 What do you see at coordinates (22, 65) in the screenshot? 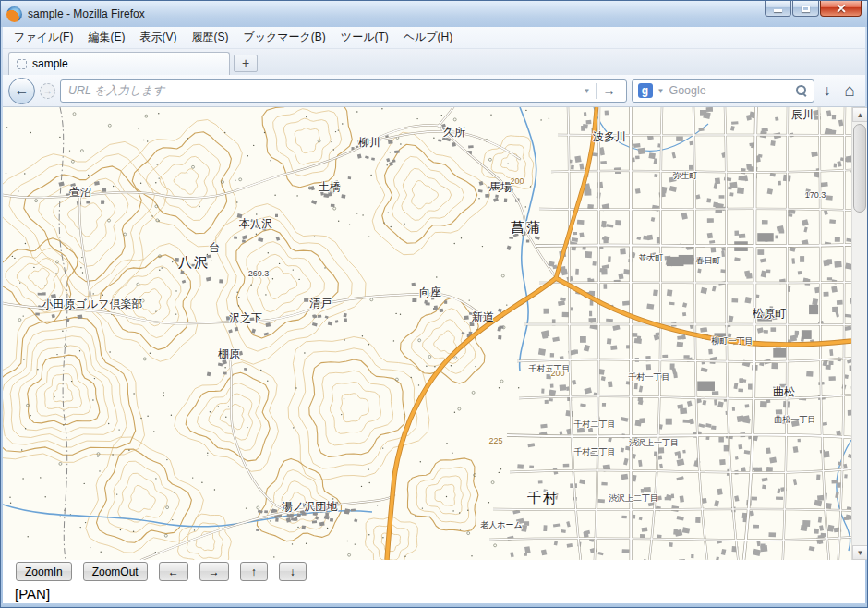
I see `page-icon` at bounding box center [22, 65].